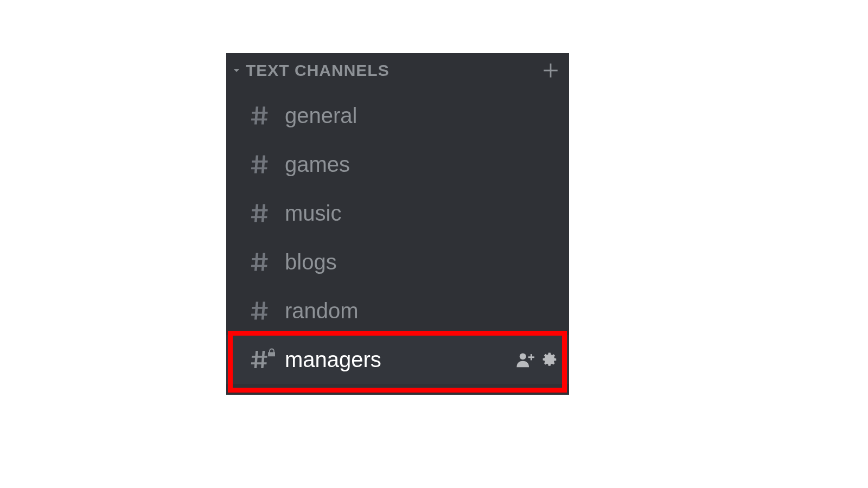 The image size is (868, 488). I want to click on channel-label: games, so click(422, 165).